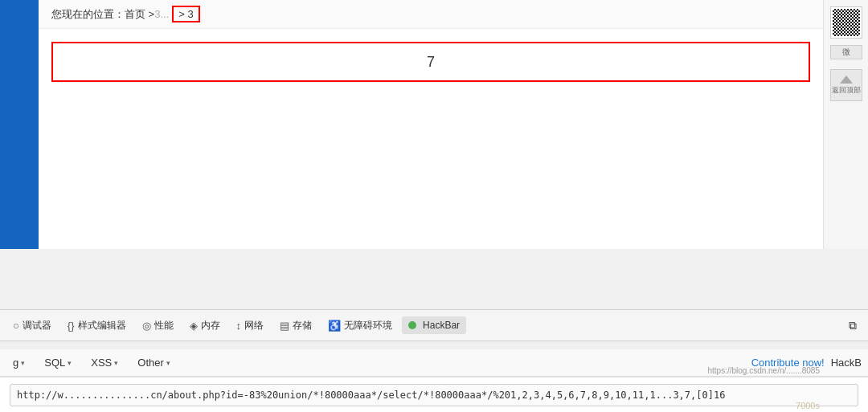 The image size is (868, 412). Describe the element at coordinates (434, 325) in the screenshot. I see `devtools-hackbar: HackBar` at that location.